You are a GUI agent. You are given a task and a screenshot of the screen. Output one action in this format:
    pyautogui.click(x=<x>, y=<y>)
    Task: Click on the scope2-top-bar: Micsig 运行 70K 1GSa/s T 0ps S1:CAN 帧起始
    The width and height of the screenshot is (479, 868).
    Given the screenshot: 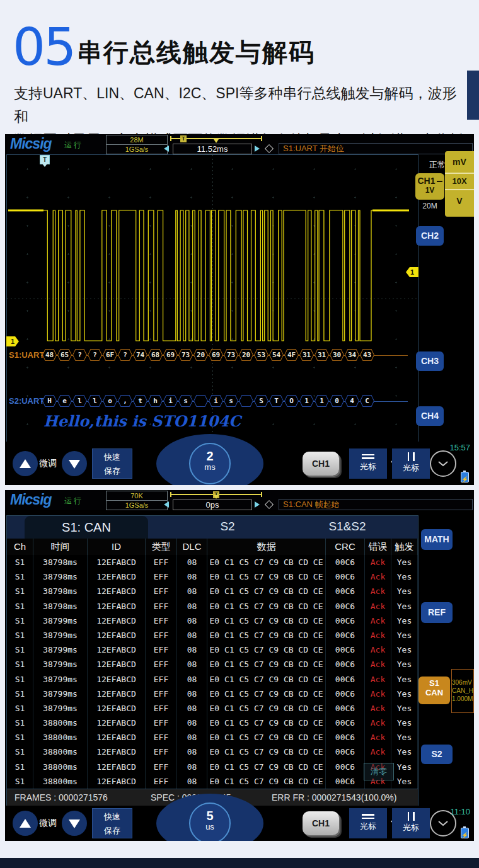 What is the action you would take?
    pyautogui.click(x=240, y=500)
    